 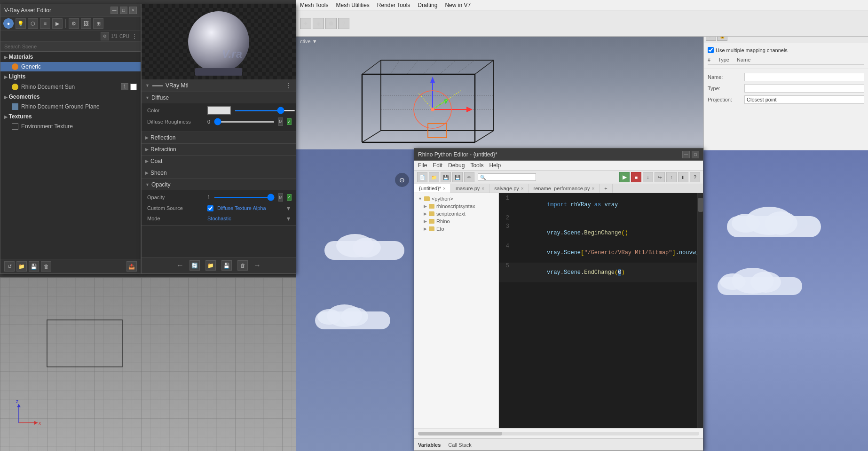 What do you see at coordinates (245, 122) in the screenshot?
I see `roughness-slider` at bounding box center [245, 122].